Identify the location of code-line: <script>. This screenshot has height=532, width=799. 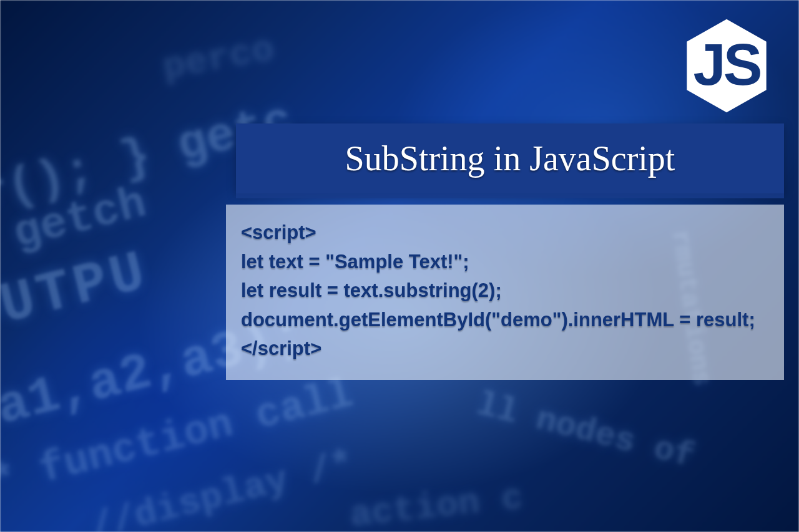
(278, 232).